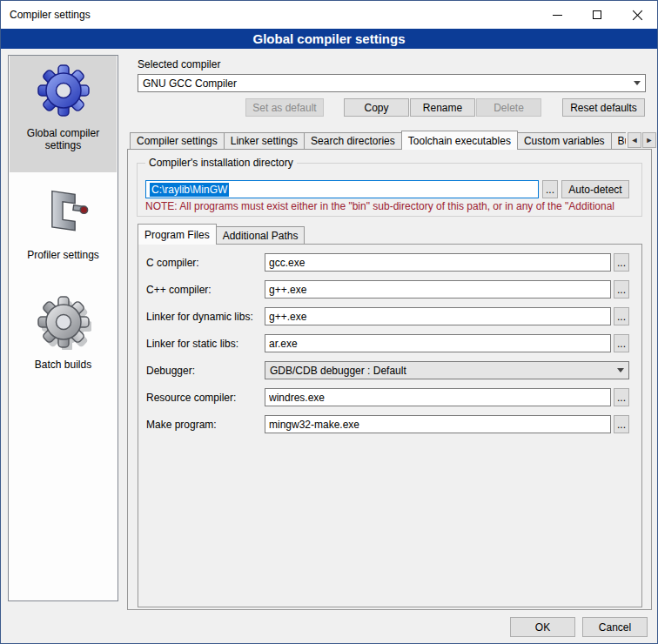  I want to click on auto-detect-button: Auto-detect, so click(595, 190).